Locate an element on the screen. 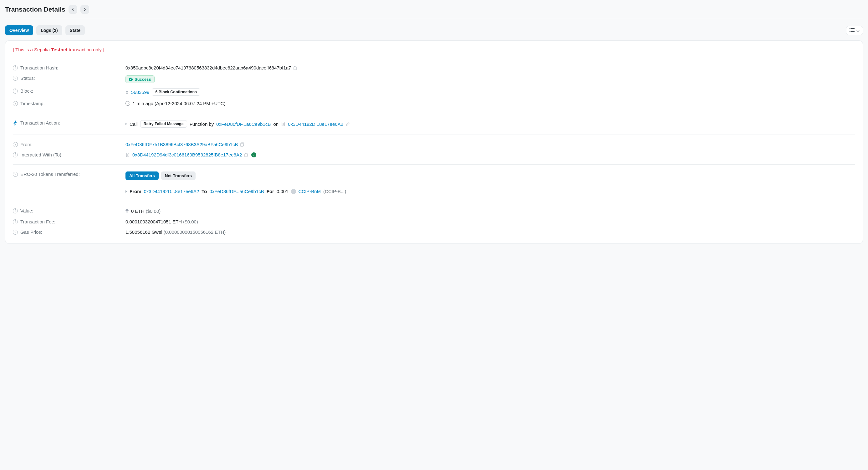 The width and height of the screenshot is (868, 470). token-icon is located at coordinates (293, 191).